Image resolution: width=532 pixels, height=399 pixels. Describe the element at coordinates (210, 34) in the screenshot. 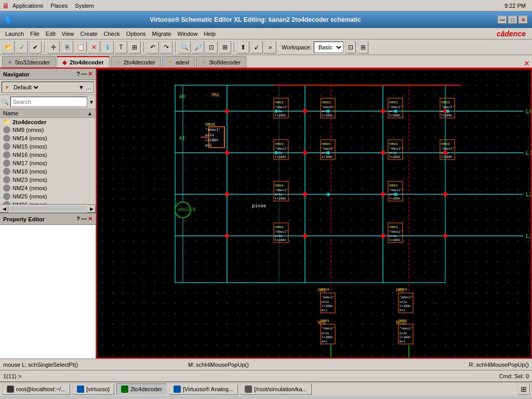

I see `menu-help: Help` at that location.